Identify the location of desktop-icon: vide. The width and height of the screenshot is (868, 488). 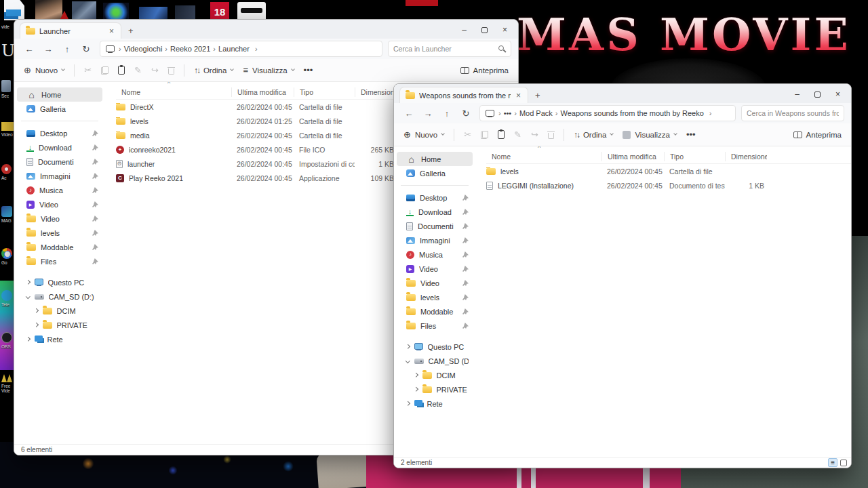
(7, 30).